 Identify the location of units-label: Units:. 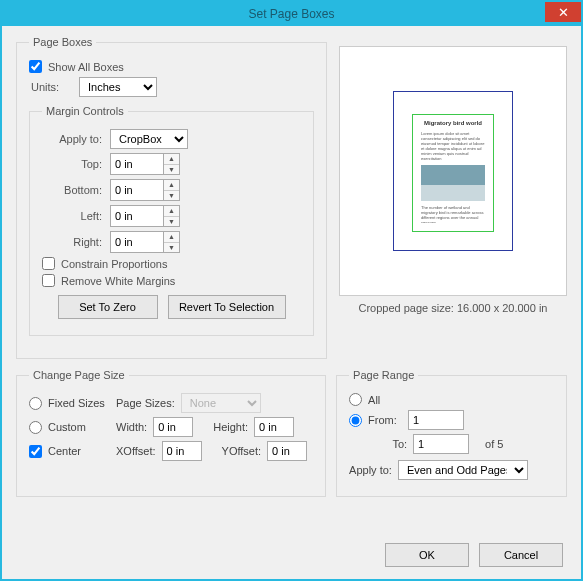
(51, 87).